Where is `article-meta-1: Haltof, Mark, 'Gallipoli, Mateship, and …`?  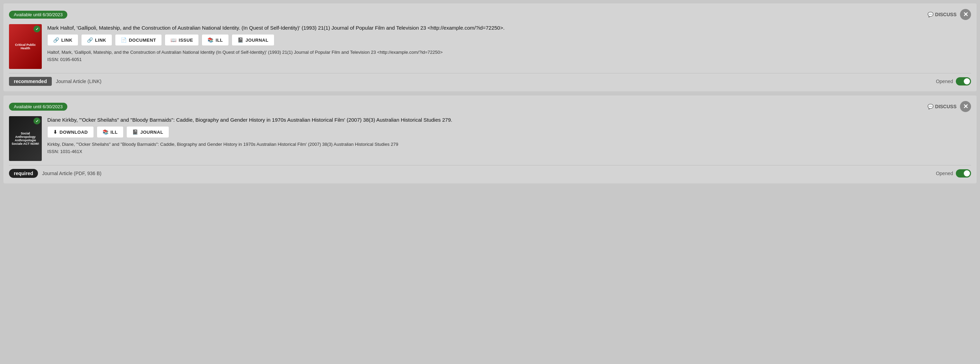
article-meta-1: Haltof, Mark, 'Gallipoli, Mateship, and … is located at coordinates (509, 52).